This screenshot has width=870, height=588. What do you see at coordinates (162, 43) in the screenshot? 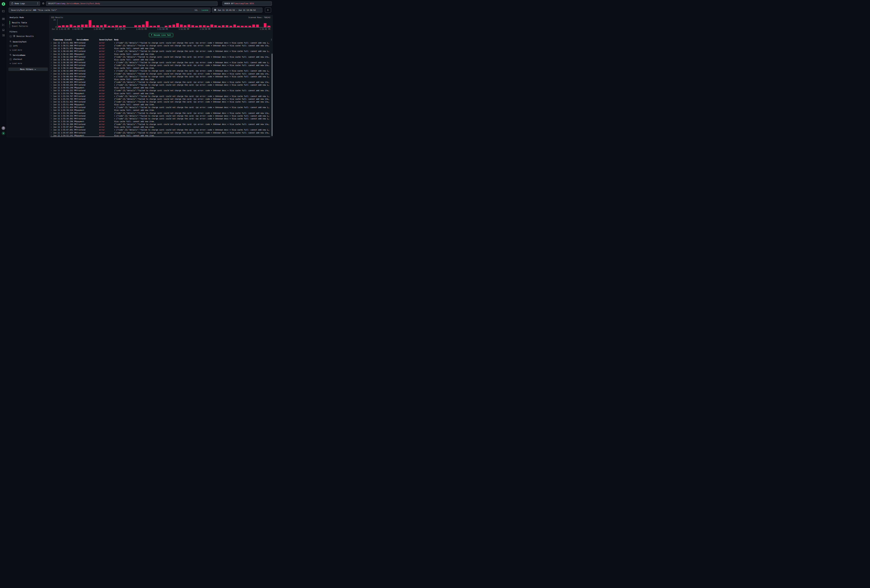
I see `log-row: Jun 11 1:56:51.982 PMfrontenderror×{"cod…` at bounding box center [162, 43].